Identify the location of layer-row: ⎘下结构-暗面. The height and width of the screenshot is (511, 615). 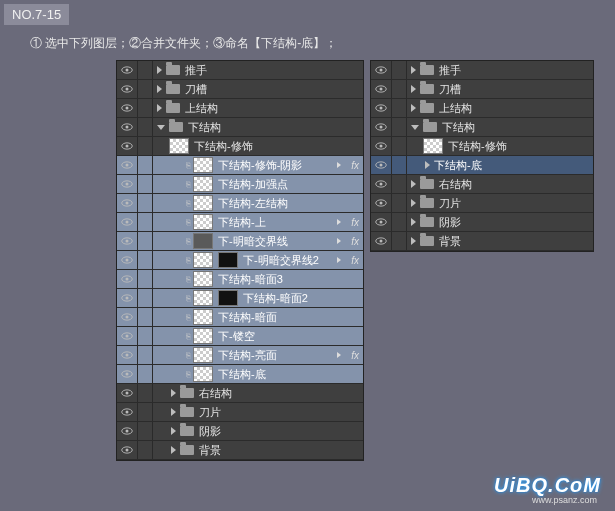
(240, 318).